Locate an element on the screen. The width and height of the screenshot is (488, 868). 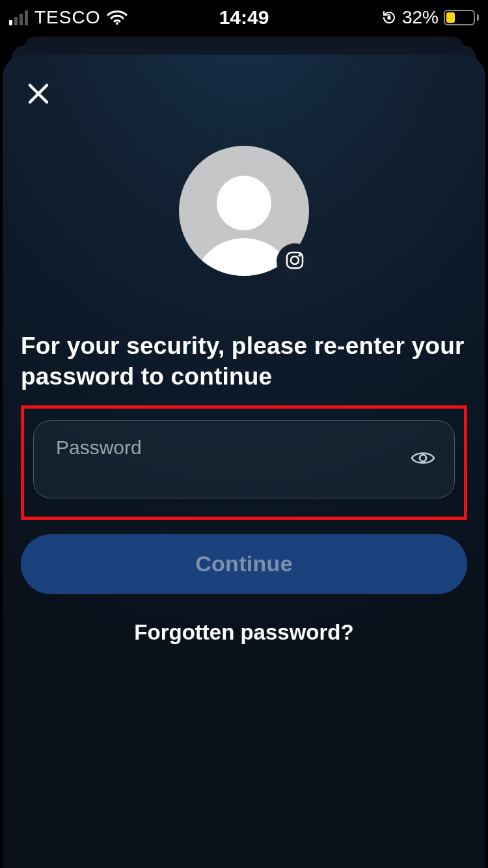
status-bar: TESCO 14:49 32% is located at coordinates (244, 18).